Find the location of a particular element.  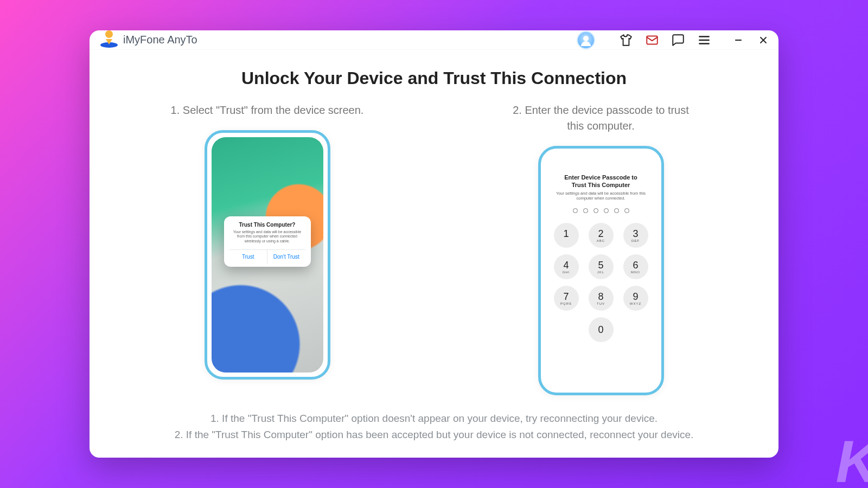

titlebar-icons is located at coordinates (674, 40).